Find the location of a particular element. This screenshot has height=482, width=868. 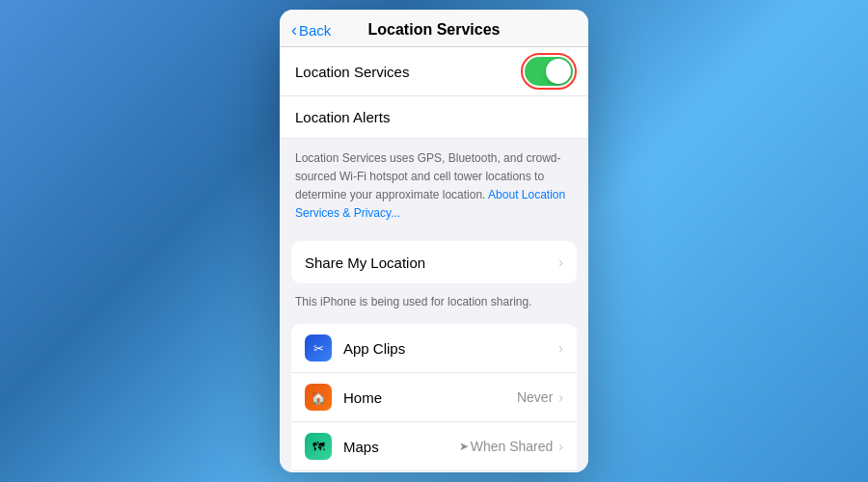

share-description-text: This iPhone is being used for location s… is located at coordinates (413, 302).